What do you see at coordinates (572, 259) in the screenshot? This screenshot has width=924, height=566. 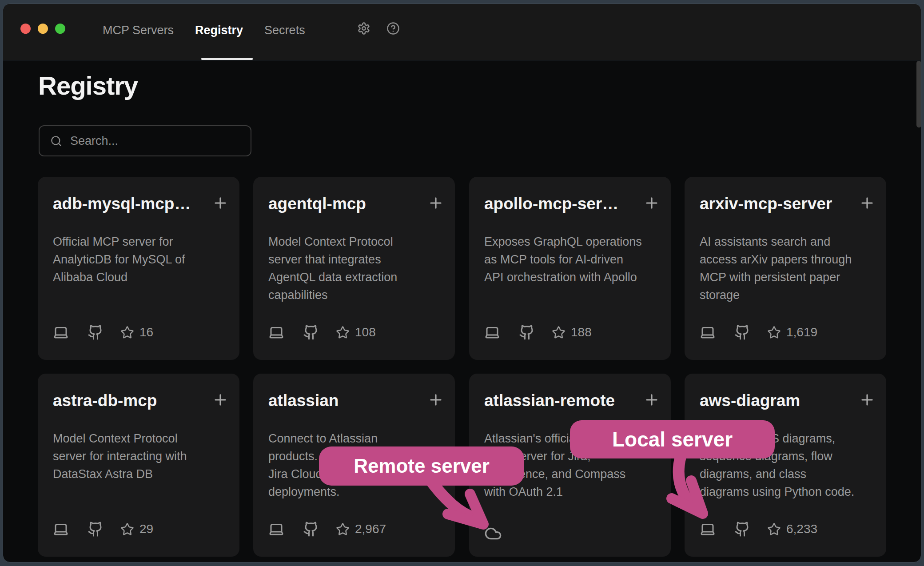 I see `server-description: Exposes GraphQL operations as MCP tools …` at bounding box center [572, 259].